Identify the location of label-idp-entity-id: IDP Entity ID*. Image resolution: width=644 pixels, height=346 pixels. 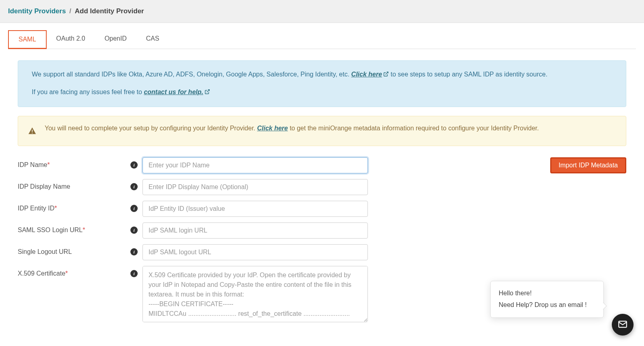
(37, 208).